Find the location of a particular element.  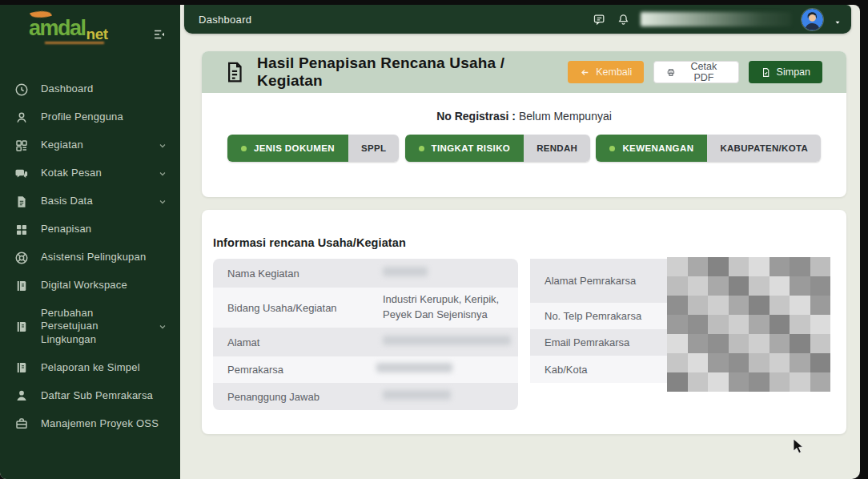

avatar is located at coordinates (812, 19).